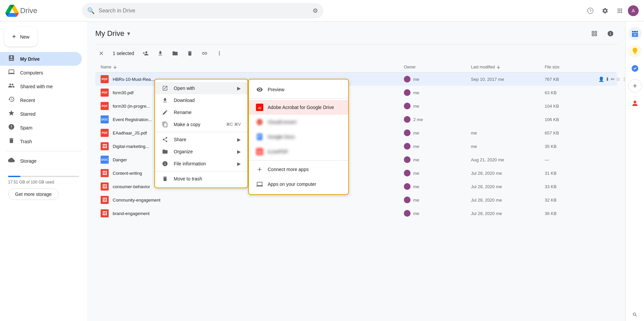  Describe the element at coordinates (260, 184) in the screenshot. I see `computer-apps-icon` at that location.